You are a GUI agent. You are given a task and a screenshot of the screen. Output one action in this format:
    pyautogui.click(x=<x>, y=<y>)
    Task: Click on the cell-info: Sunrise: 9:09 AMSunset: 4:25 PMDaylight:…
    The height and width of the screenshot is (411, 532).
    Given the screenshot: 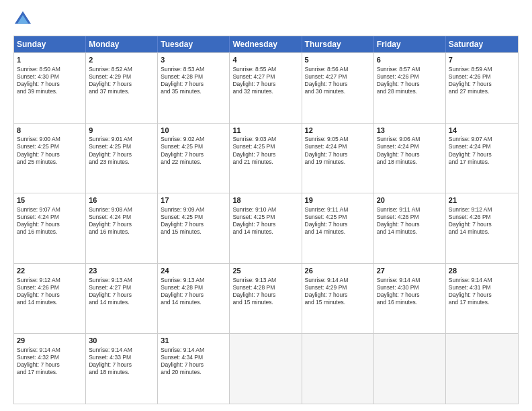 What is the action you would take?
    pyautogui.click(x=193, y=221)
    